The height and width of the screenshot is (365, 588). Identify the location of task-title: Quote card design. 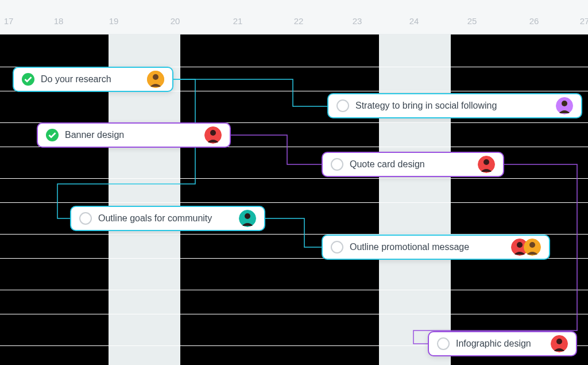
(411, 164).